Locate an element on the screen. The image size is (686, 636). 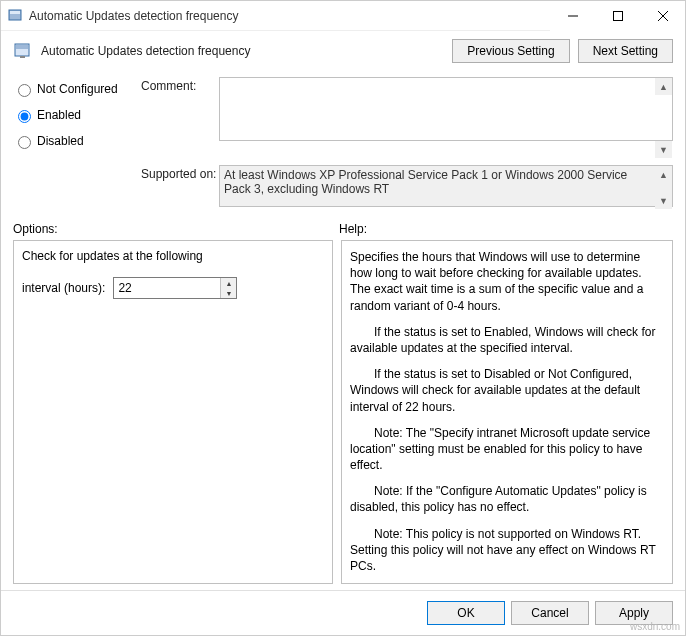
radio-not-configured-label: Not Configured is located at coordinates (78, 89).